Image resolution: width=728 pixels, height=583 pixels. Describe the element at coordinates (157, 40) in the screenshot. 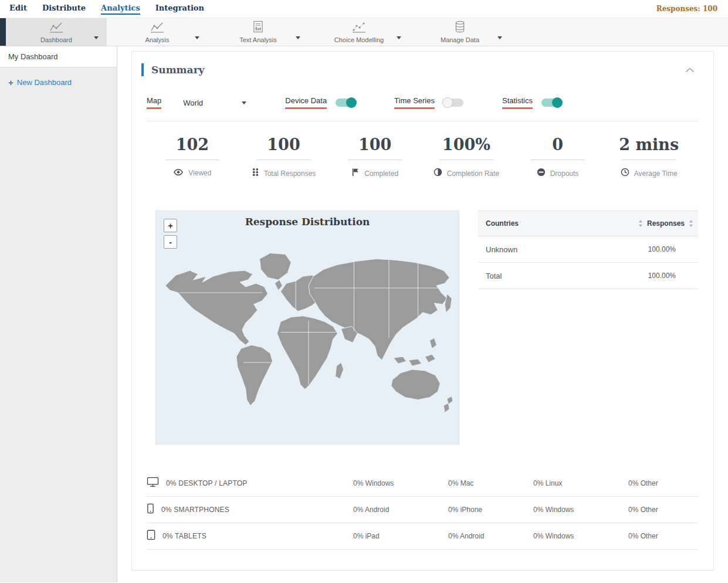

I see `toolbar-label: Analysis` at that location.